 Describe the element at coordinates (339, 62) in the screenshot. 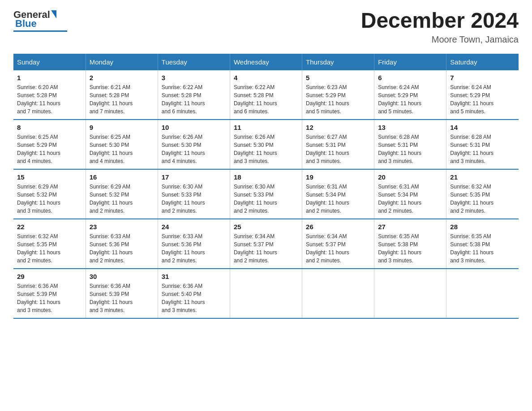

I see `column-header-thursday: Thursday` at that location.